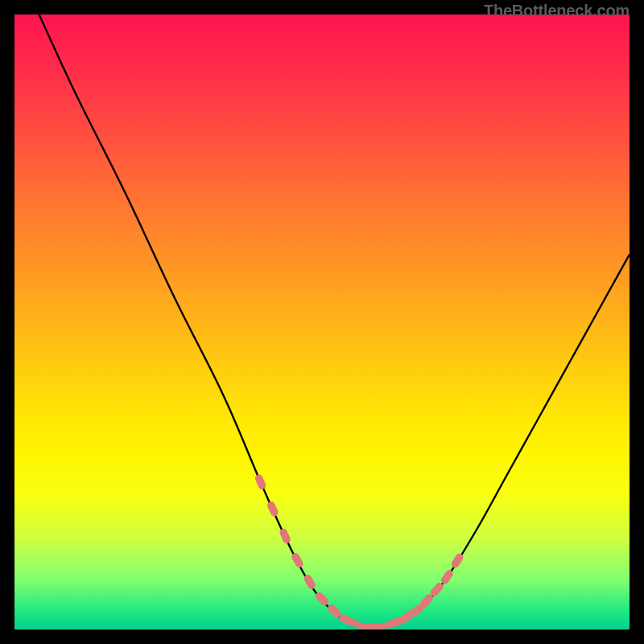  Describe the element at coordinates (359, 551) in the screenshot. I see `data-markers` at that location.